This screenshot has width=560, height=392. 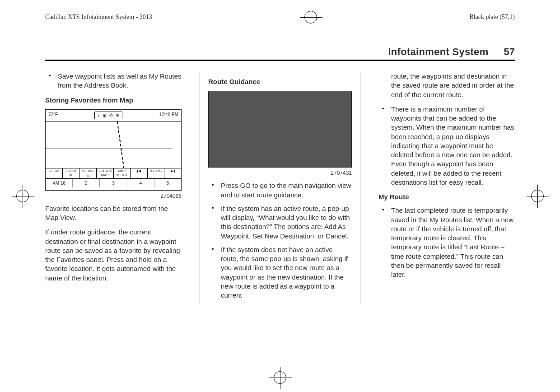 What do you see at coordinates (86, 183) in the screenshot?
I see `preset-2: 2` at bounding box center [86, 183].